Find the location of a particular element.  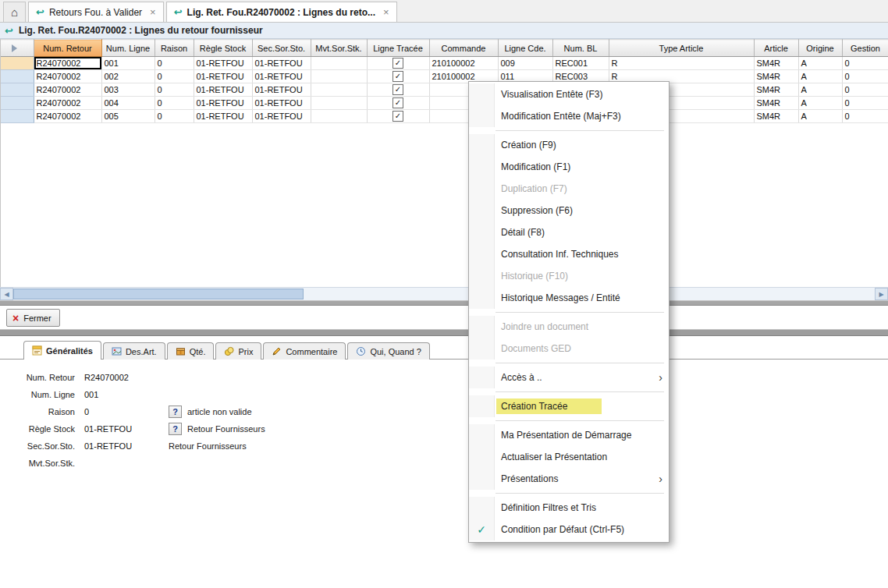

tab-retours-fou-a-valider: ↩ Retours Fou. à Valider × is located at coordinates (96, 12).